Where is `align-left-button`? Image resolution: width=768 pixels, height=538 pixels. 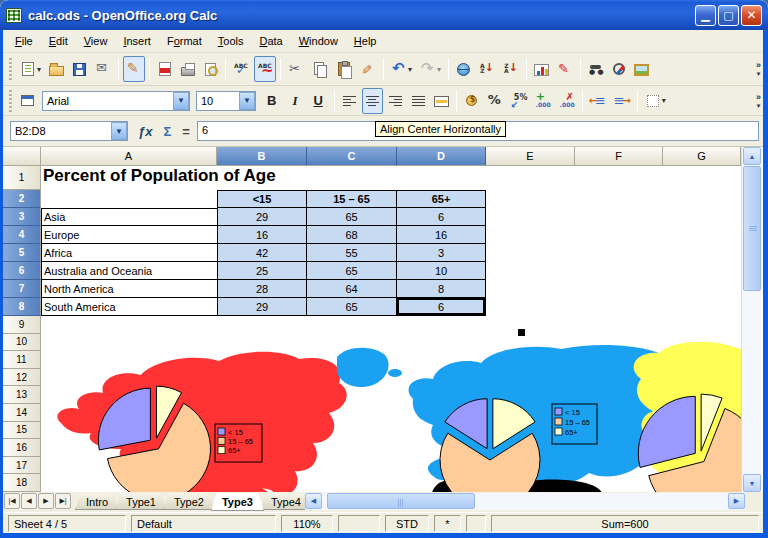
align-left-button is located at coordinates (350, 101).